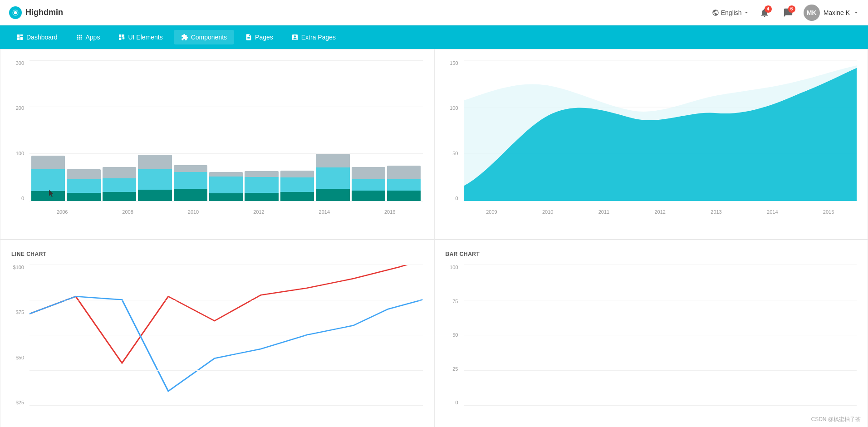 Image resolution: width=868 pixels, height=427 pixels. What do you see at coordinates (454, 335) in the screenshot?
I see `y-axis-labels-bar: 100 75 50 25 0` at bounding box center [454, 335].